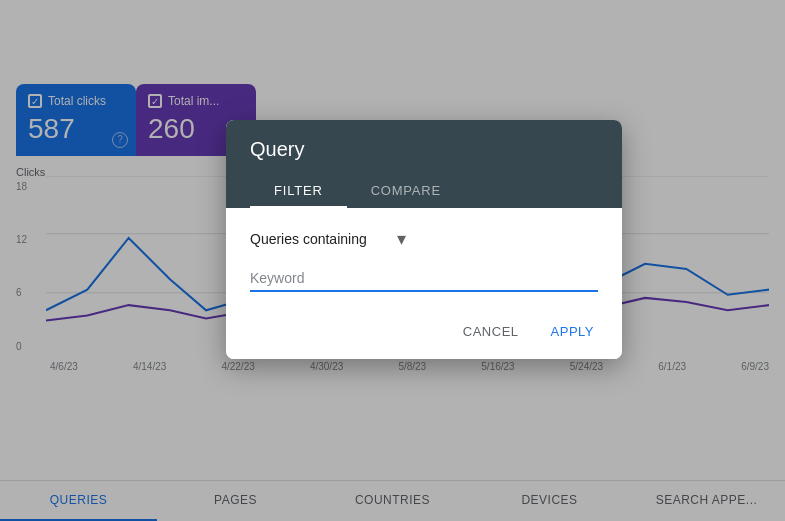  What do you see at coordinates (424, 164) in the screenshot?
I see `dialog-header: Query FILTER COMPARE` at bounding box center [424, 164].